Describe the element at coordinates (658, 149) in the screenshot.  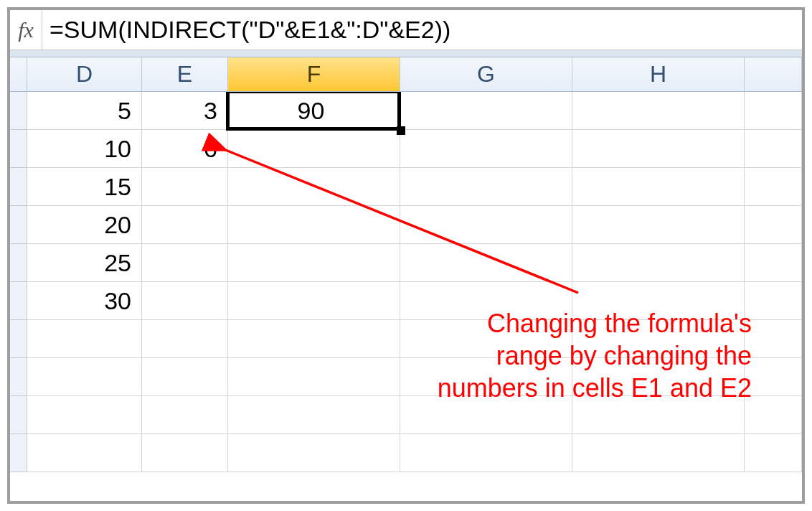
I see `cell-H2` at that location.